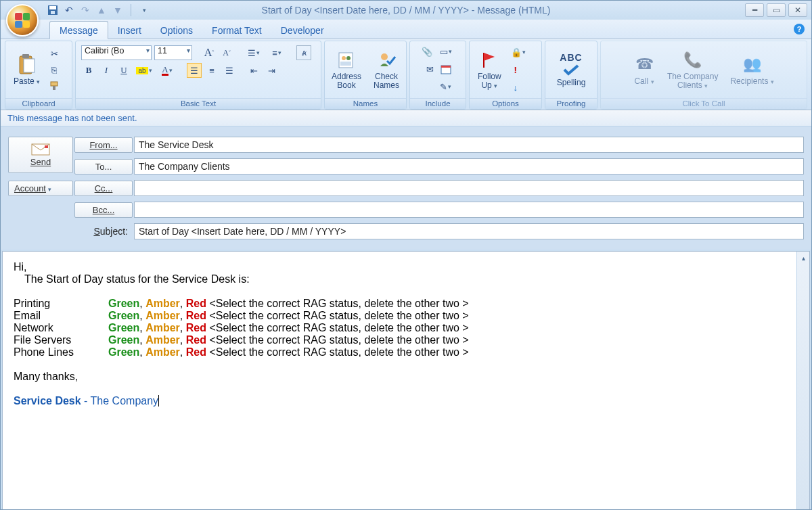  I want to click on cc-field, so click(469, 188).